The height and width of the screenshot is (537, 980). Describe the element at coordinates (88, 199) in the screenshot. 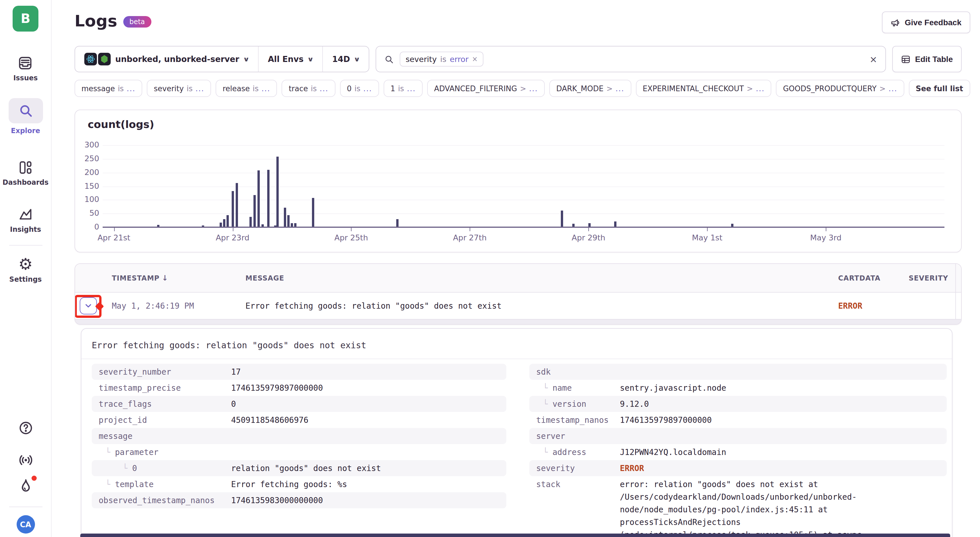

I see `y-axis-tick-label: 100` at that location.